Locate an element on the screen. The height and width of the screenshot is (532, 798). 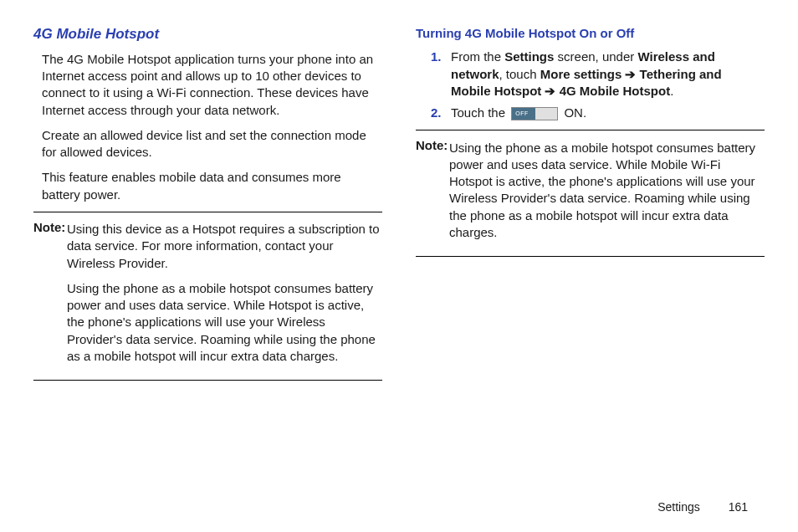
text: ON. is located at coordinates (574, 112).